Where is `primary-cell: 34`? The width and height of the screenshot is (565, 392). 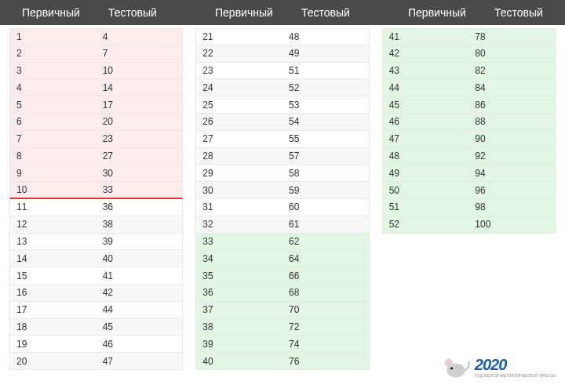
primary-cell: 34 is located at coordinates (239, 259).